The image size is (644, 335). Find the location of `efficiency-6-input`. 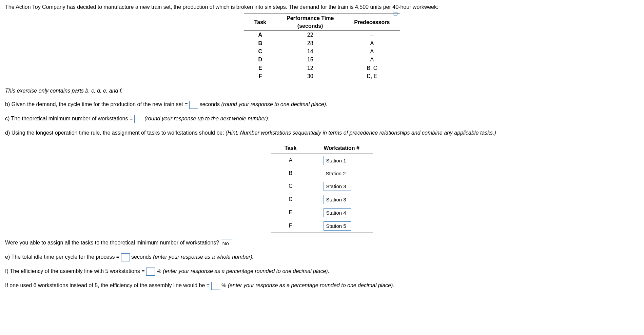

efficiency-6-input is located at coordinates (216, 286).